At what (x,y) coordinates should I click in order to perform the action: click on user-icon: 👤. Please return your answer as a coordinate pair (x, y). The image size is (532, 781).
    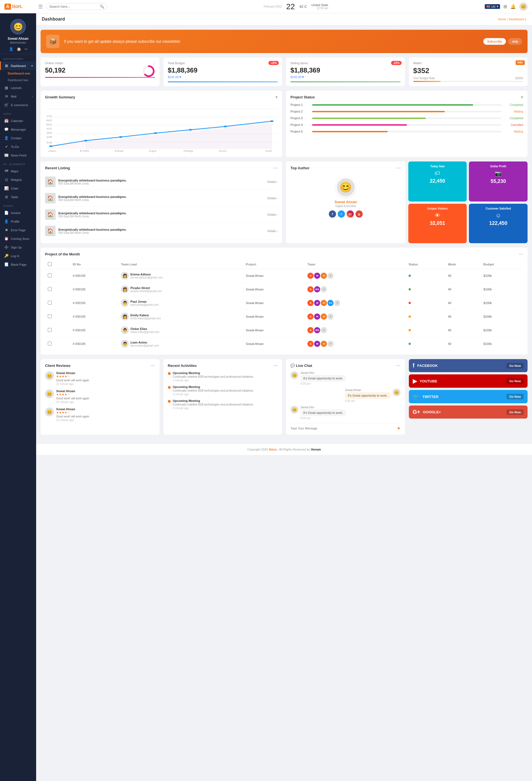
    Looking at the image, I should click on (11, 49).